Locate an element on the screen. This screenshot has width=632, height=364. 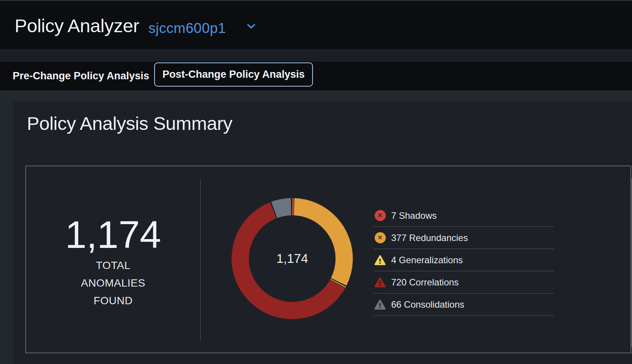
legend-label: 66 Consolidations is located at coordinates (428, 305).